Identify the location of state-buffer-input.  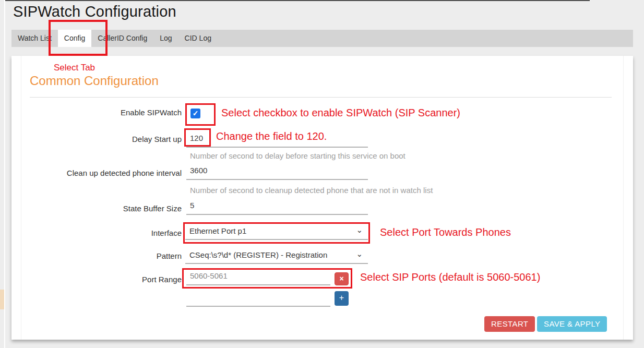
(277, 207).